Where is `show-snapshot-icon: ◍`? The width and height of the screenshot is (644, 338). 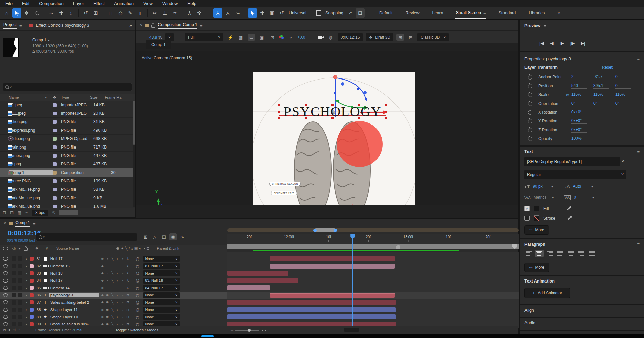 show-snapshot-icon: ◍ is located at coordinates (331, 37).